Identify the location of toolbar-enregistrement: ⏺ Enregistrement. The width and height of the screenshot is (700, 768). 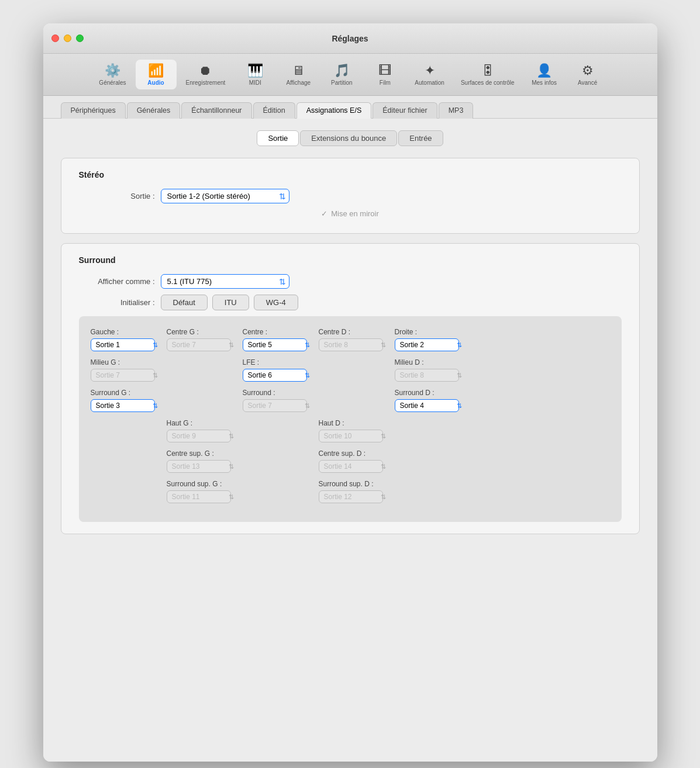
(206, 75).